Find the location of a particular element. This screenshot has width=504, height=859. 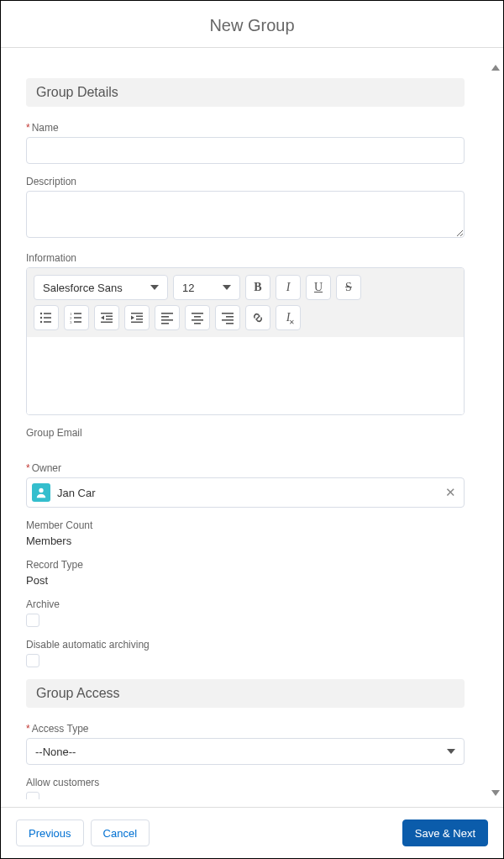

rte-content-area is located at coordinates (245, 376).